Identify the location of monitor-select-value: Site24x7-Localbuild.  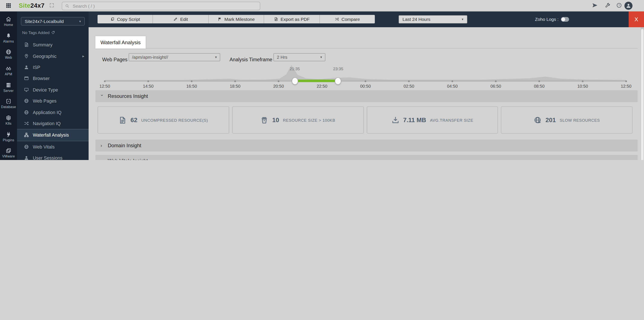
(52, 21).